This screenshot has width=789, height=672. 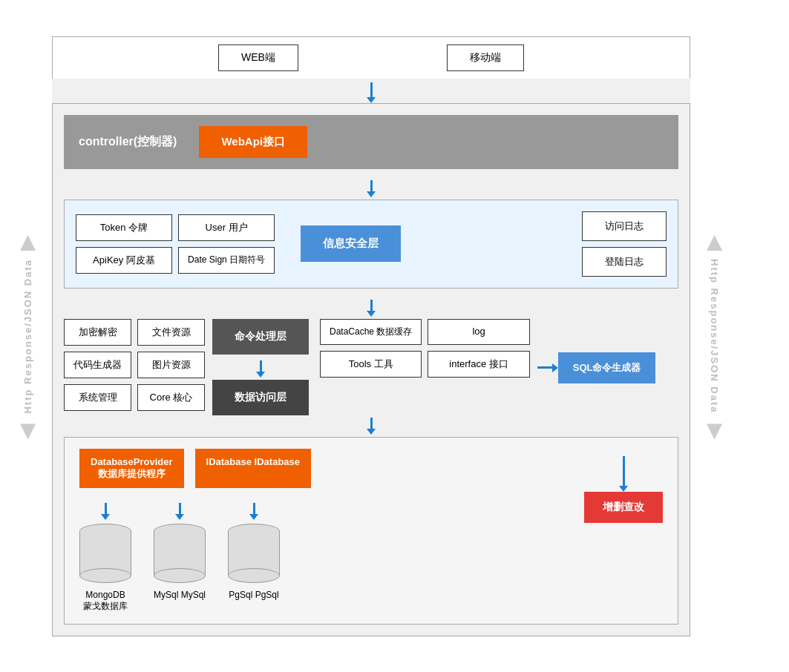 I want to click on core-box: Core 核心, so click(x=171, y=398).